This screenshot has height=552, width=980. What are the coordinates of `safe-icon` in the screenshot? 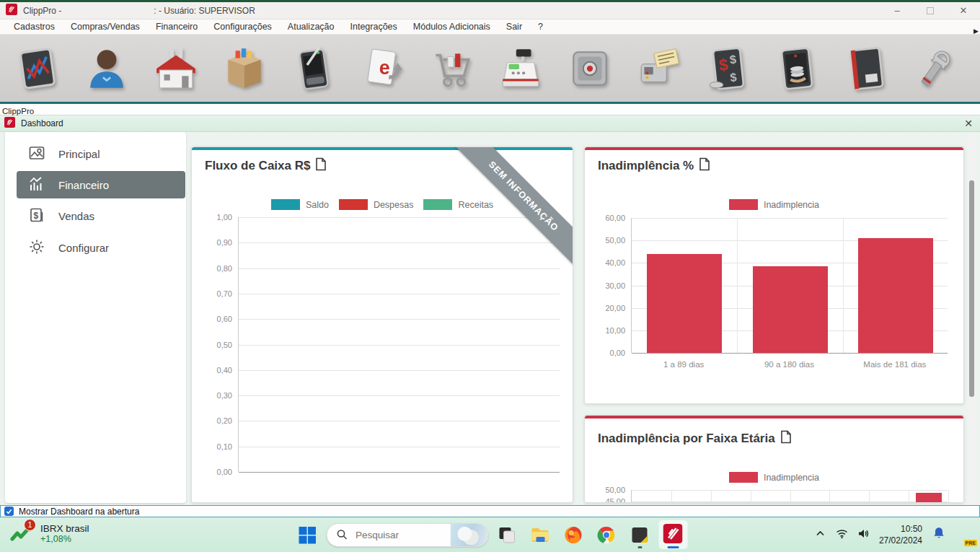 It's located at (590, 69).